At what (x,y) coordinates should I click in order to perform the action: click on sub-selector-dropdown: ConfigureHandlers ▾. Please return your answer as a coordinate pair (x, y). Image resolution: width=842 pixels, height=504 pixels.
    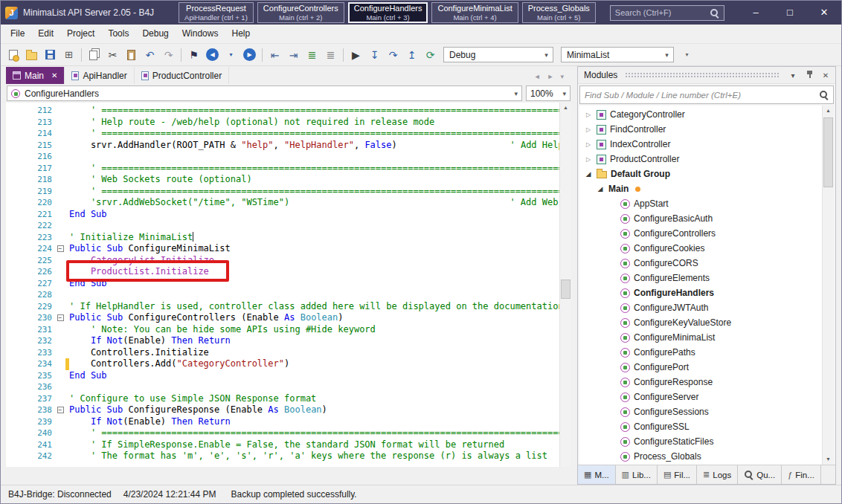
    Looking at the image, I should click on (265, 94).